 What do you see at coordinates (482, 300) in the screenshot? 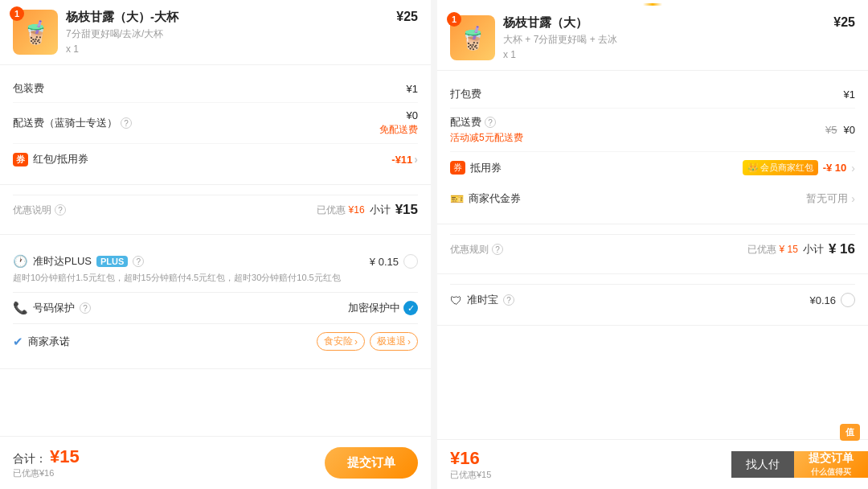
I see `right-timeguard-label: 🛡 准时宝 ?` at bounding box center [482, 300].